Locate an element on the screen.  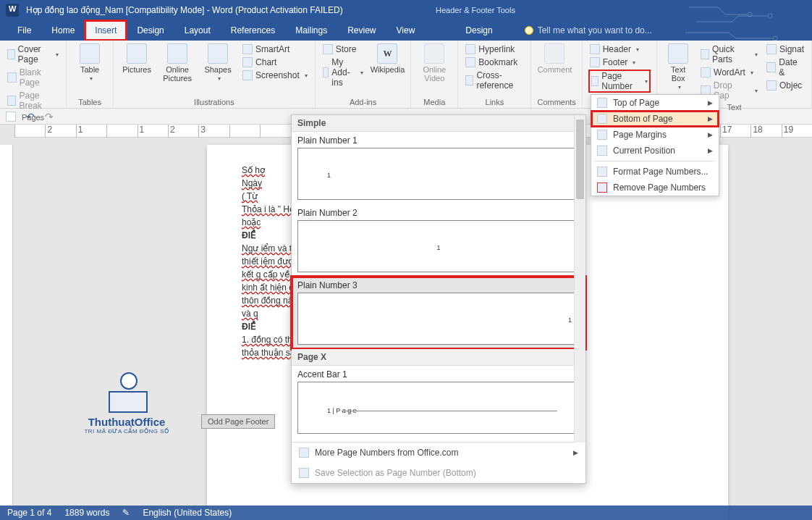
table-button: Table is located at coordinates (90, 62).